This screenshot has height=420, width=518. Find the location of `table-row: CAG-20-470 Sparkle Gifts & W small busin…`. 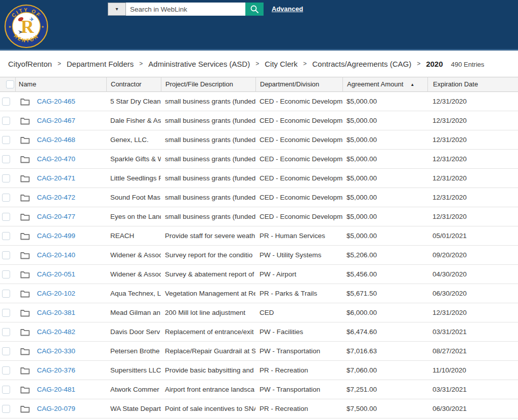

table-row: CAG-20-470 Sparkle Gifts & W small busin… is located at coordinates (259, 159).